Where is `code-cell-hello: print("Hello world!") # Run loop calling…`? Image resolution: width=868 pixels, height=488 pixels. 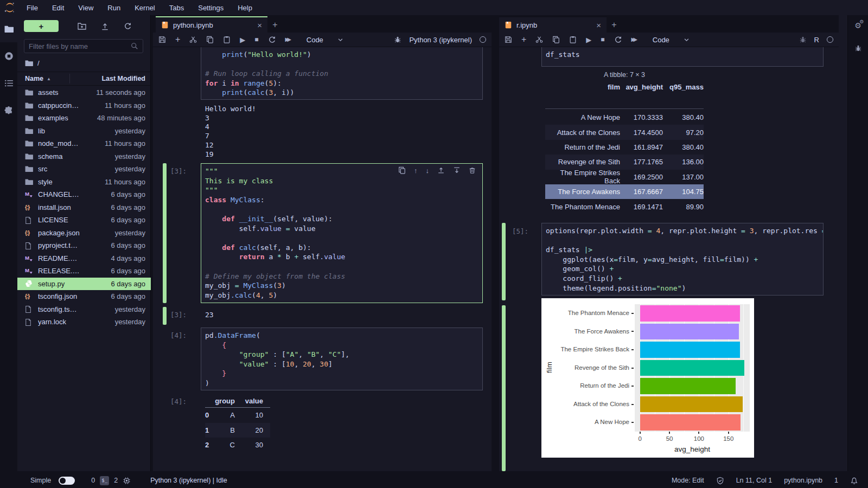
code-cell-hello: print("Hello world!") # Run loop calling… is located at coordinates (342, 74).